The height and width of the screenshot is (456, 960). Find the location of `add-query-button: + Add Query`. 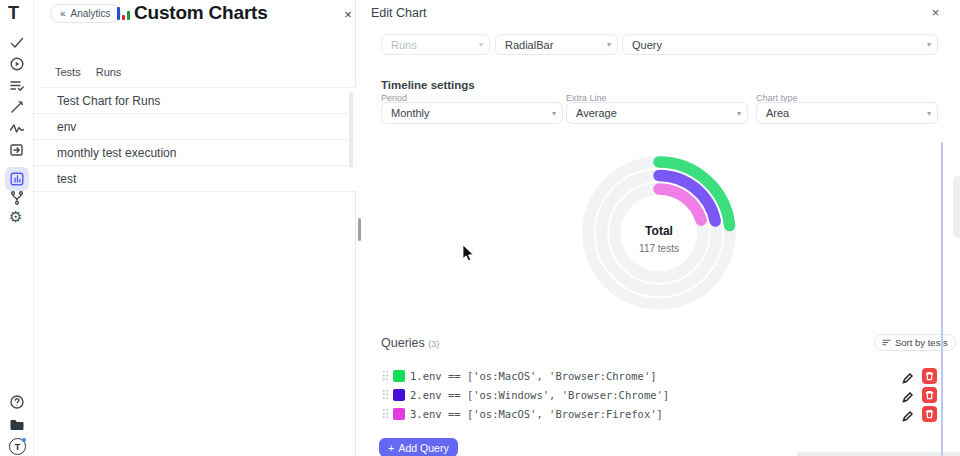

add-query-button: + Add Query is located at coordinates (418, 447).